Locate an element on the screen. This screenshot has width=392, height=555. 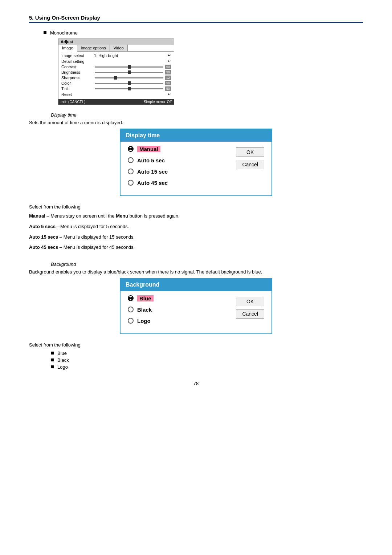
background-ok-button: OK is located at coordinates (250, 301).